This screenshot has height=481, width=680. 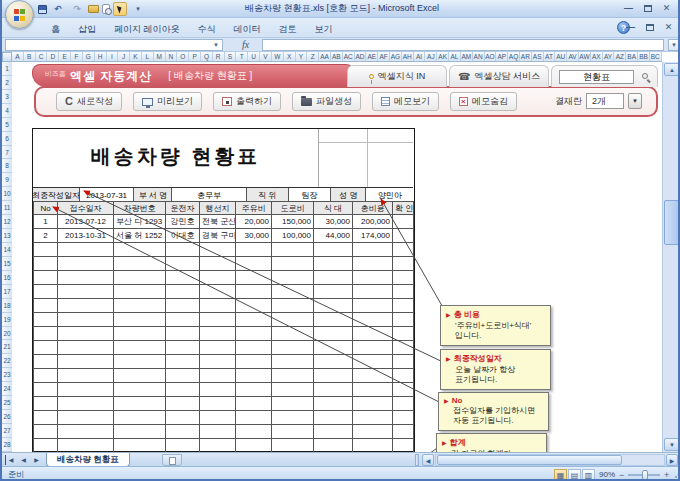 What do you see at coordinates (666, 475) in the screenshot?
I see `zoom-in-icon: +` at bounding box center [666, 475].